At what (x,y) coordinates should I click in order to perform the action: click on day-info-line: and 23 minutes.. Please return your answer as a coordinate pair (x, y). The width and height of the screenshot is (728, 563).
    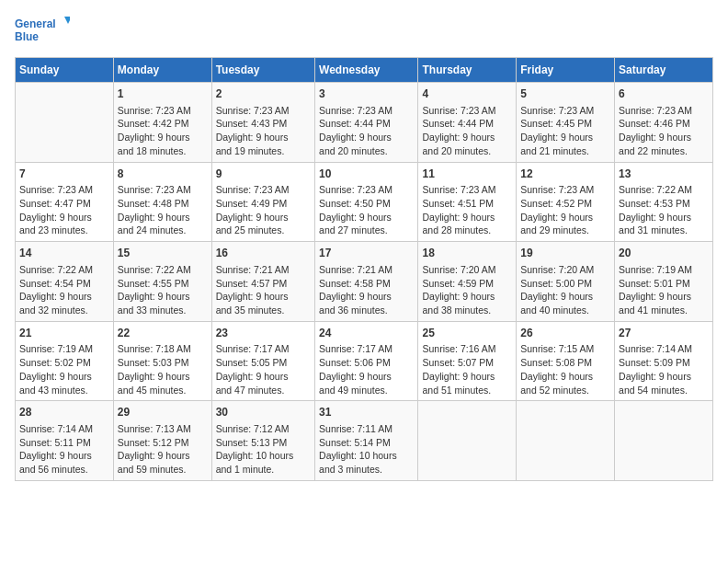
    Looking at the image, I should click on (64, 230).